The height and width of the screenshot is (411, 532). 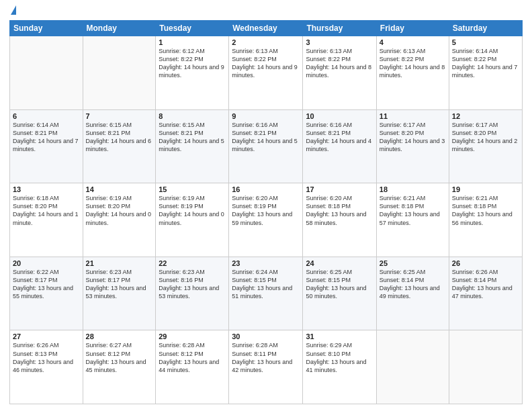 I want to click on day-content: Sunrise: 6:28 AM Sunset: 8:12 PM Dayligh…, so click(x=192, y=357).